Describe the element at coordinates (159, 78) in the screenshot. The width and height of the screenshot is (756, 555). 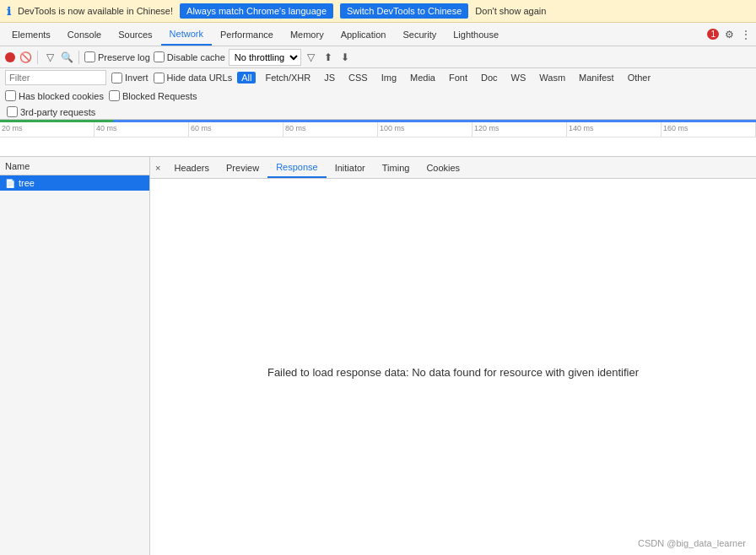
I see `hide-data-urls-checkbox` at that location.